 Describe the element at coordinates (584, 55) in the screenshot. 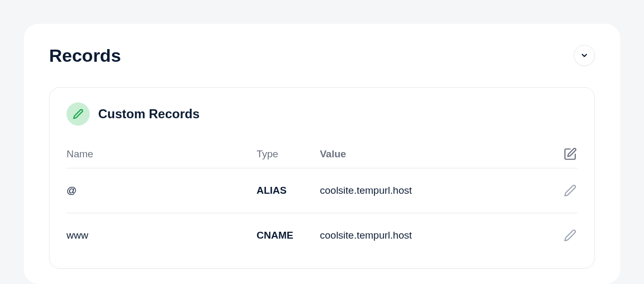

I see `collapse-button` at that location.